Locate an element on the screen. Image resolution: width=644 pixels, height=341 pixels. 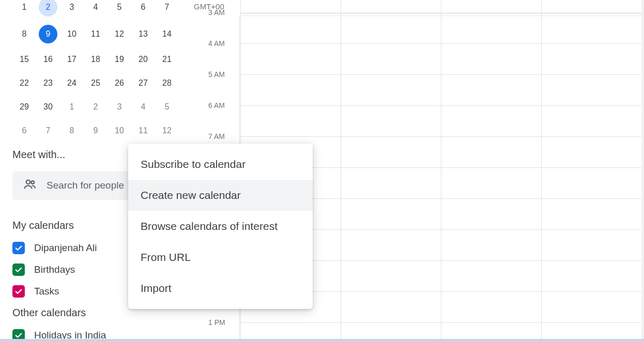
mini-calendar-day: 25 is located at coordinates (96, 83).